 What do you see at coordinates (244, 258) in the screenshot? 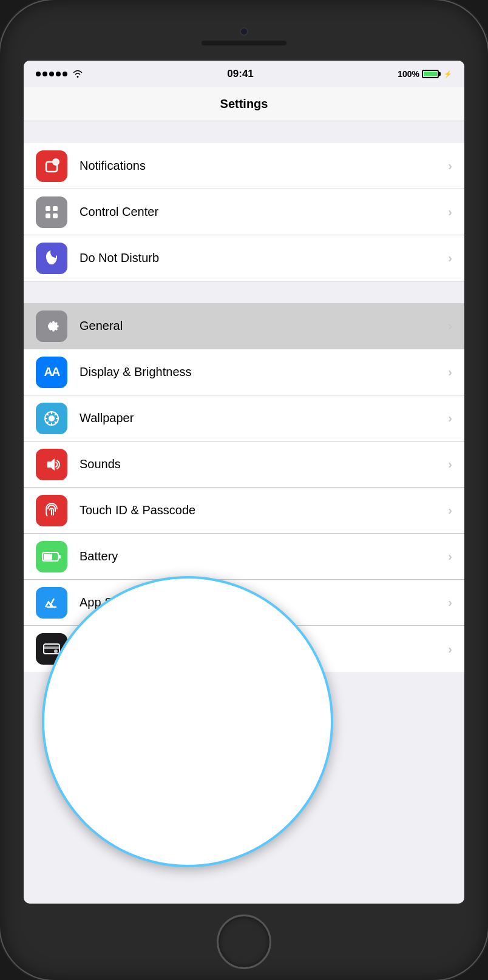
I see `row-do-not-disturb: Do Not Disturb ›` at bounding box center [244, 258].